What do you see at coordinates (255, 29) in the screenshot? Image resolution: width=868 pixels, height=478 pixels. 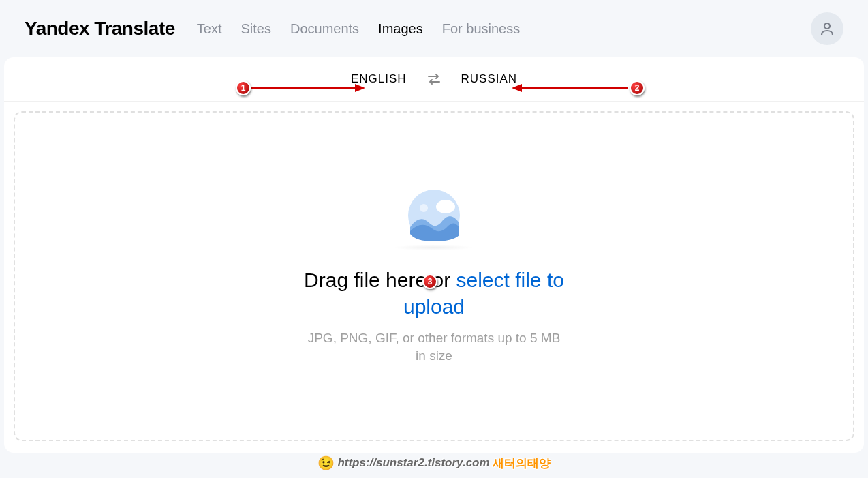 I see `tab-sites: Sites` at bounding box center [255, 29].